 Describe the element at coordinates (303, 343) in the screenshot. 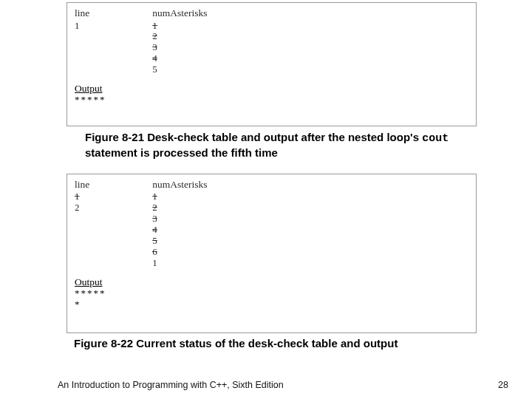

I see `figure-caption-2: Figure 8-22 Current status of the desk-c…` at that location.